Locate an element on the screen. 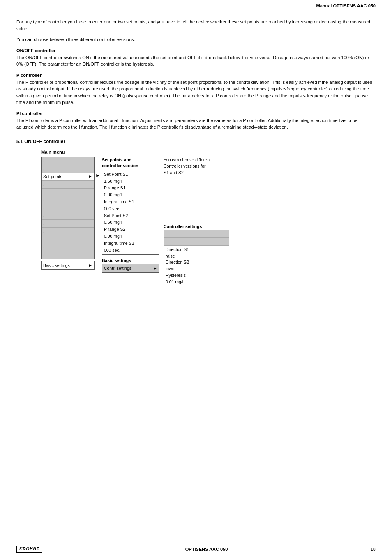 This screenshot has width=392, height=555. footer-center: OPTISENS AAC 050 is located at coordinates (207, 549).